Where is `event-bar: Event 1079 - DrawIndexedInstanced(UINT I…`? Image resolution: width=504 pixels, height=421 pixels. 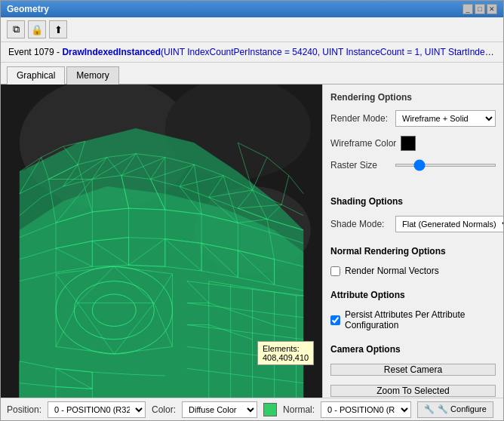
event-bar: Event 1079 - DrawIndexedInstanced(UINT I… is located at coordinates (252, 53).